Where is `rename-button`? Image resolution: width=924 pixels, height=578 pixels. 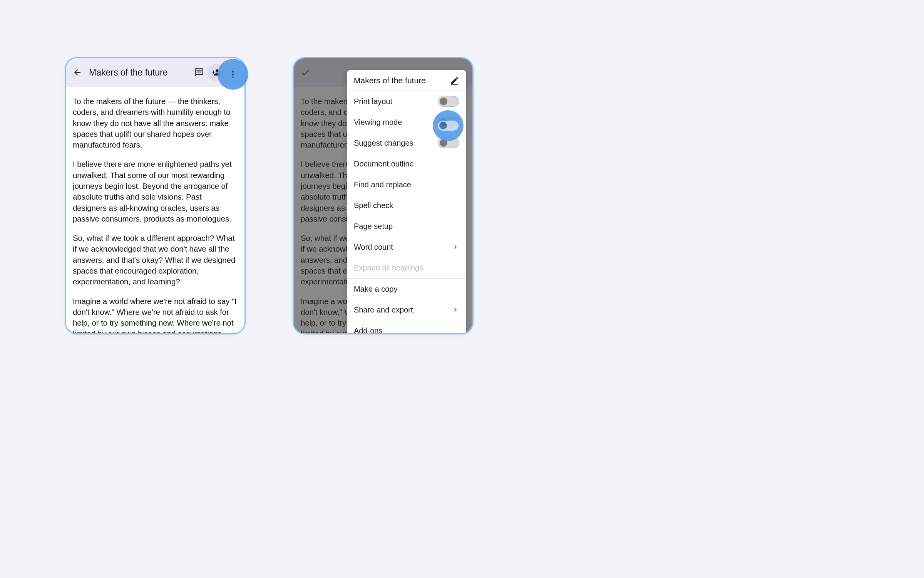 rename-button is located at coordinates (455, 81).